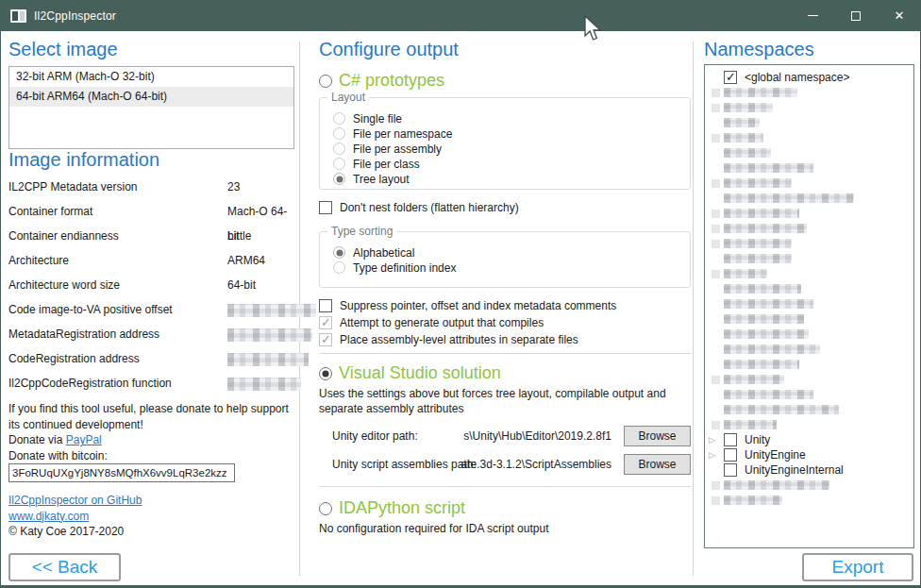 The image size is (921, 588). What do you see at coordinates (151, 96) in the screenshot?
I see `image-list-item-selected: 64-bit ARM64 (Mach-O 64-bit)` at bounding box center [151, 96].